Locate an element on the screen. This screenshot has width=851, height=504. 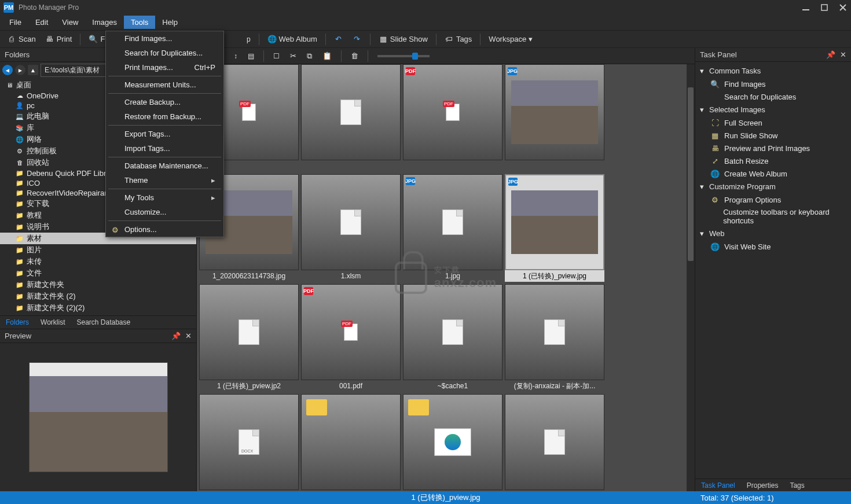
menu-item: Measurement Units... is located at coordinates (164, 84).